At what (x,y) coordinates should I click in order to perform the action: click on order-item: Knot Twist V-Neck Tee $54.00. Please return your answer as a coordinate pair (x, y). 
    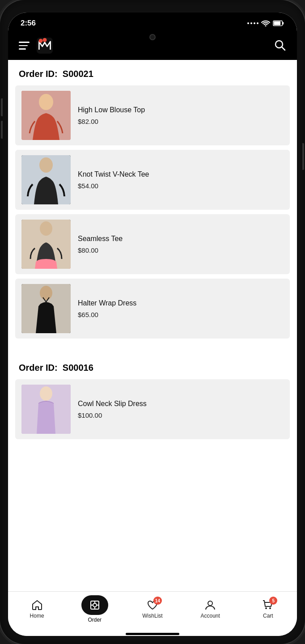
    Looking at the image, I should click on (152, 180).